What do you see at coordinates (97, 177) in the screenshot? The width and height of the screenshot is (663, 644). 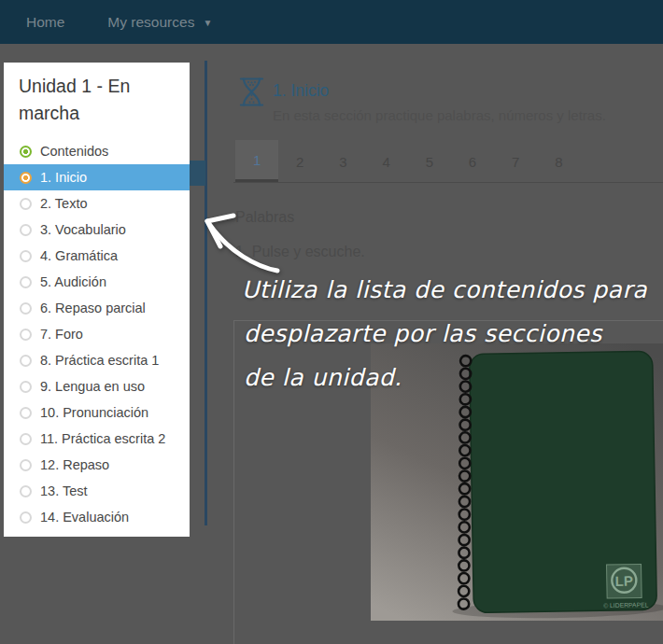 I see `sidebar-item-inicio: 1. Inicio` at bounding box center [97, 177].